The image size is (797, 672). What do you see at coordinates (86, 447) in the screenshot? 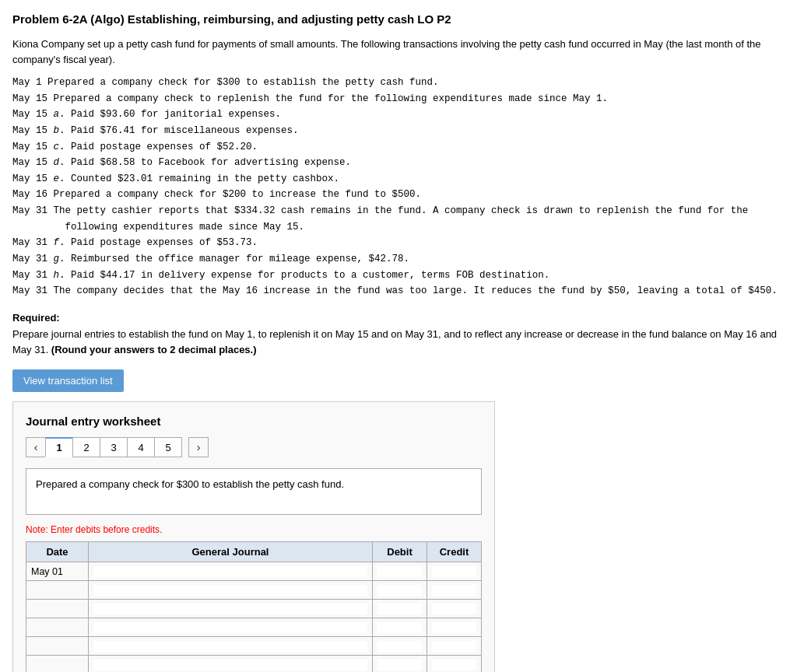
I see `tab-2: 2` at bounding box center [86, 447].